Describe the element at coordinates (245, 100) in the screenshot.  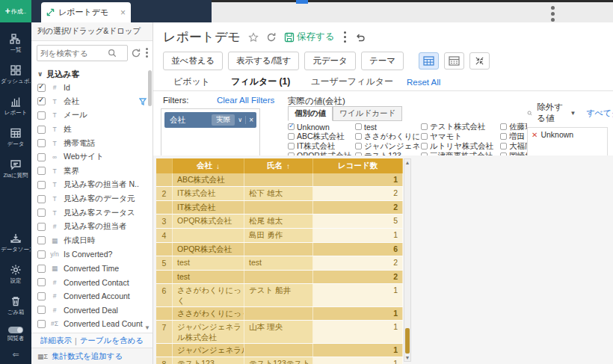
I see `clear-all-filters-link: Clear All Filters` at that location.